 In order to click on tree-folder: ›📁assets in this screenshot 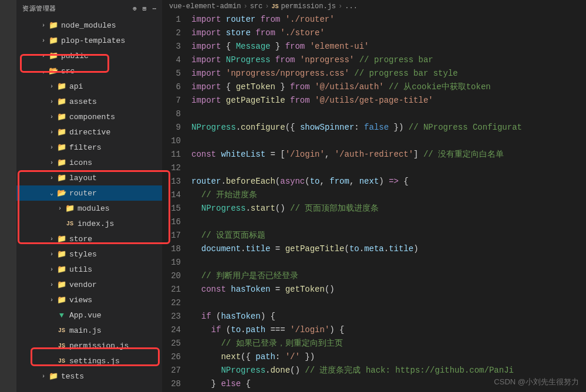, I will do `click(89, 102)`.